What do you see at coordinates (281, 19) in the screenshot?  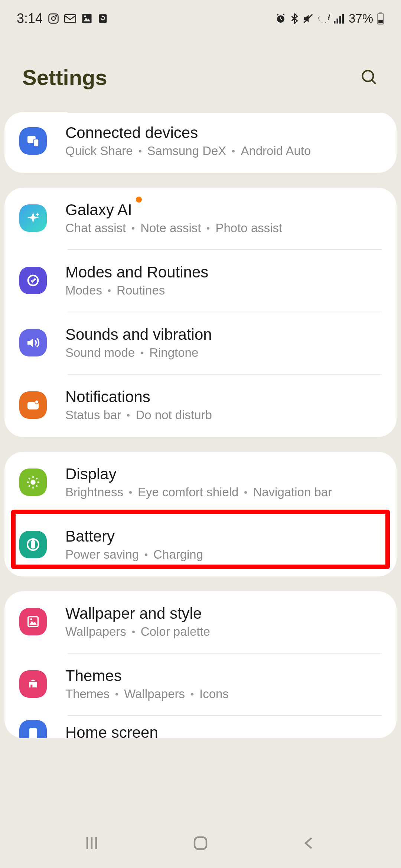 I see `alarm-icon` at bounding box center [281, 19].